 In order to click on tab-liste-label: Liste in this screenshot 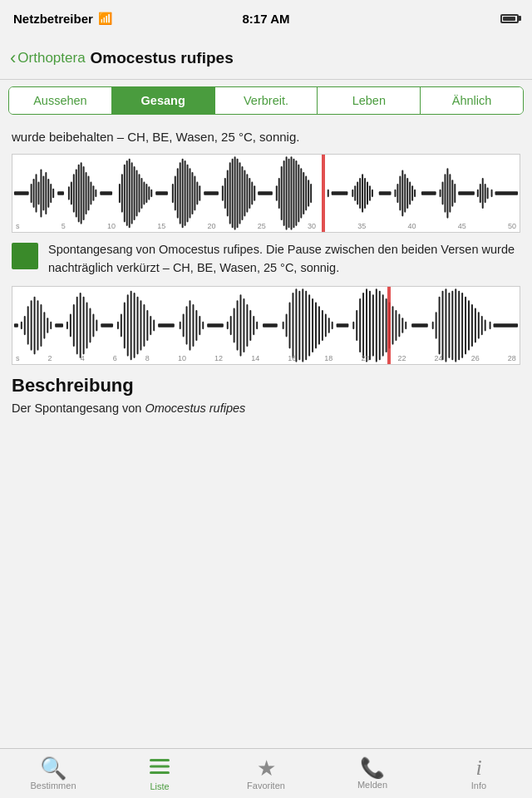, I will do `click(160, 786)`.